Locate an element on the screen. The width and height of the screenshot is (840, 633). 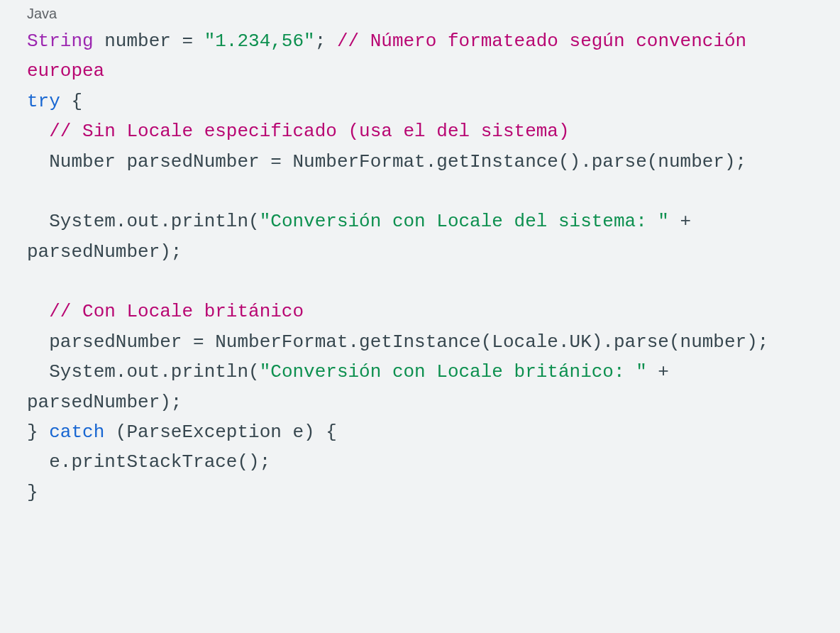
token-default: parsedNumber = NumberFormat.getInstance(… is located at coordinates (397, 342).